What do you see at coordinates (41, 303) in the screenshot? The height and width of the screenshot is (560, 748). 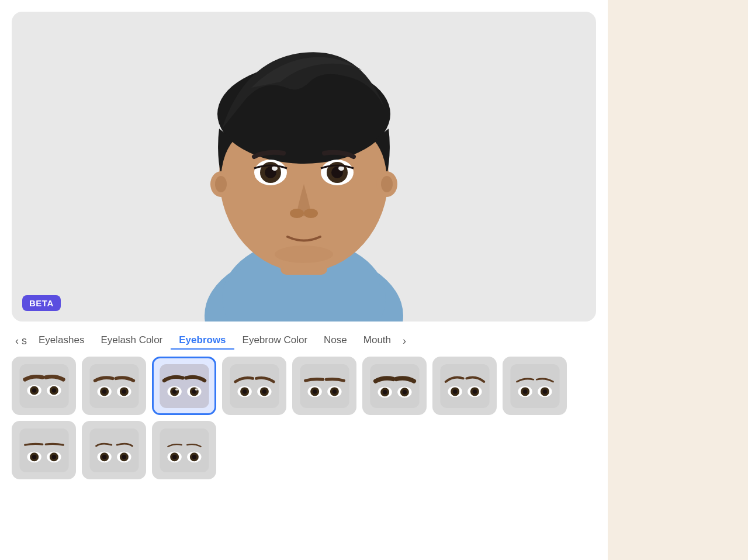 I see `beta-badge: BETA` at bounding box center [41, 303].